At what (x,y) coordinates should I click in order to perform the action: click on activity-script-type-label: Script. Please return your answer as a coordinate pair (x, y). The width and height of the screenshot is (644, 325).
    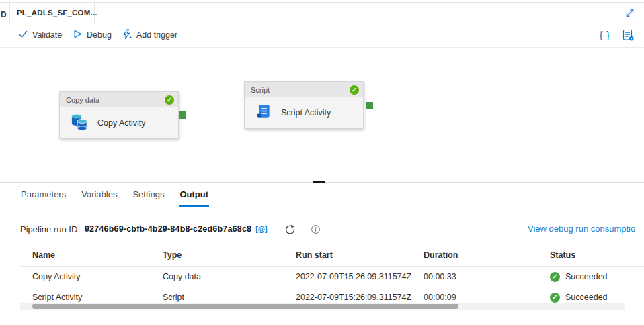
    Looking at the image, I should click on (260, 90).